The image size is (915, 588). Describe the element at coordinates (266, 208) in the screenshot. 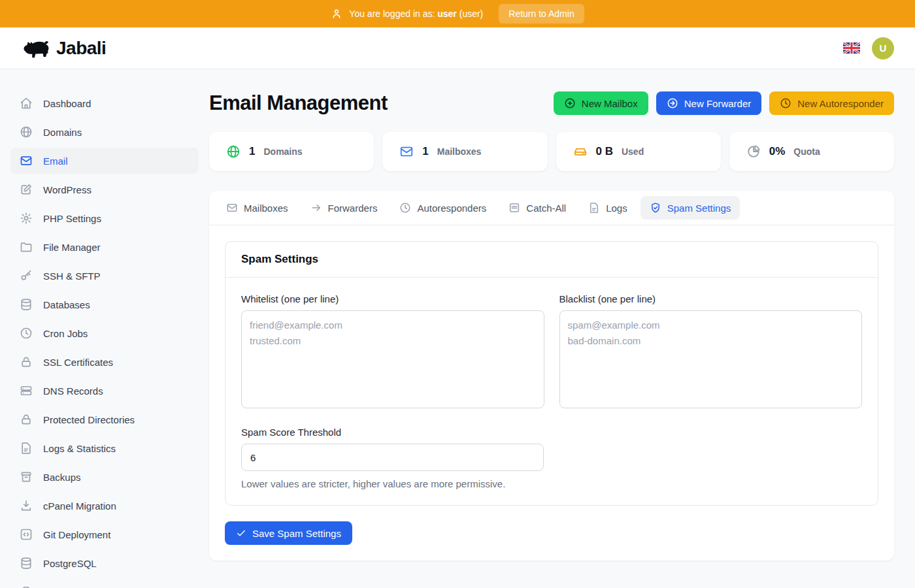

I see `tab-label: Mailboxes` at that location.